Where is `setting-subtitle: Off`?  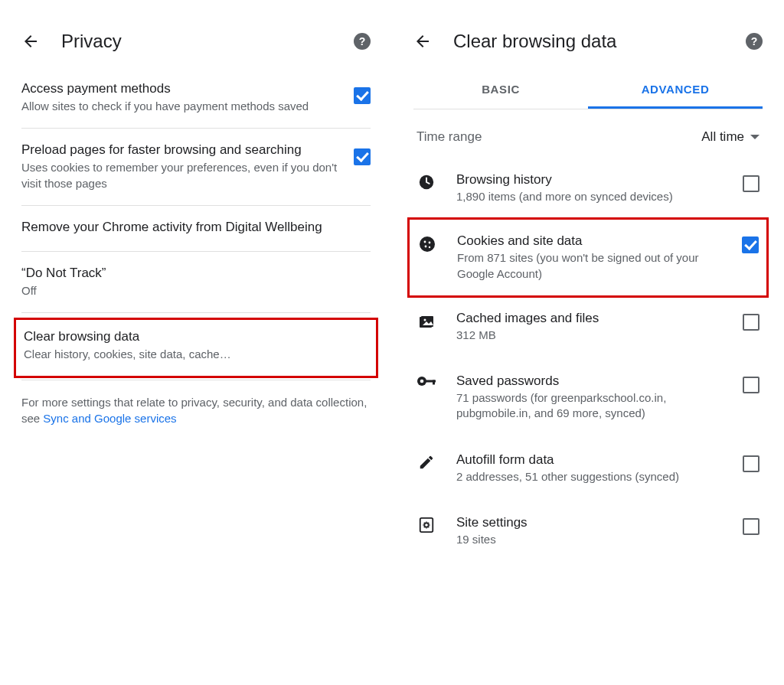
setting-subtitle: Off is located at coordinates (196, 291).